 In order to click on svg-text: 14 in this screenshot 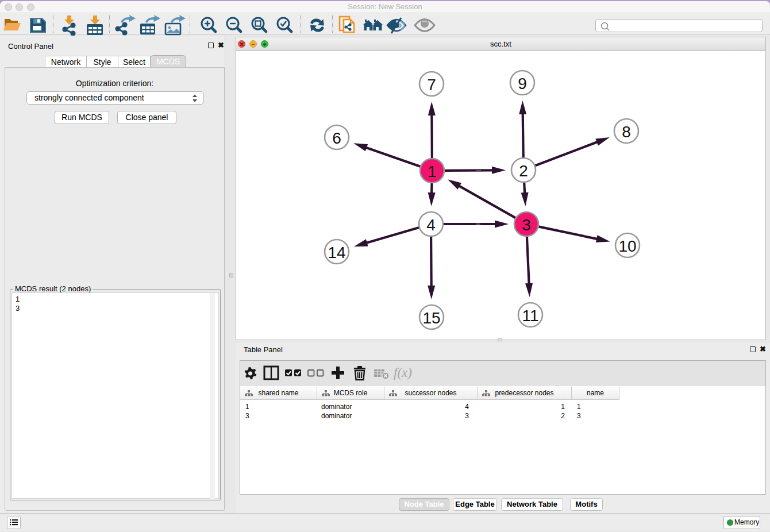, I will do `click(337, 253)`.